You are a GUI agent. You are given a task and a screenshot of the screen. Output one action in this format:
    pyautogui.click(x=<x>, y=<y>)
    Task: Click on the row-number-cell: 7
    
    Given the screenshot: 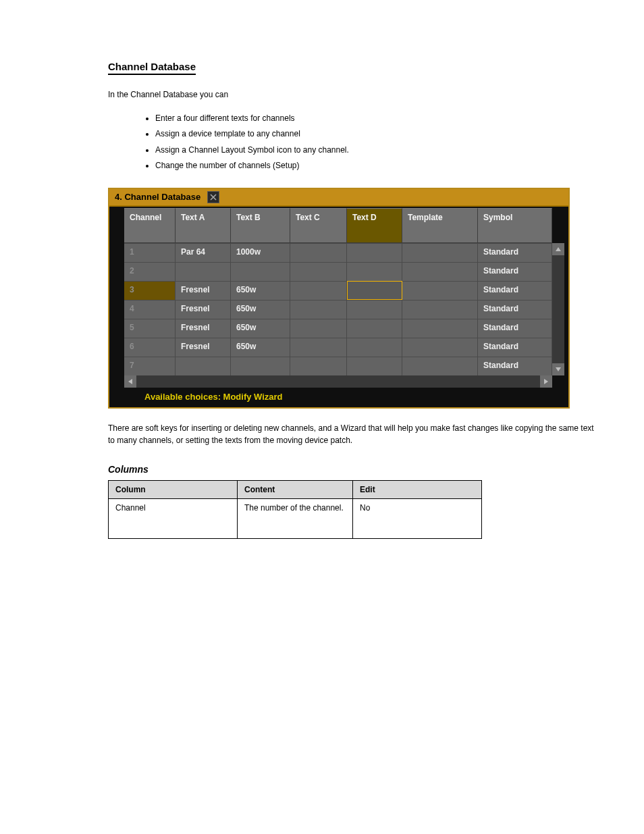 What is the action you would take?
    pyautogui.click(x=150, y=366)
    